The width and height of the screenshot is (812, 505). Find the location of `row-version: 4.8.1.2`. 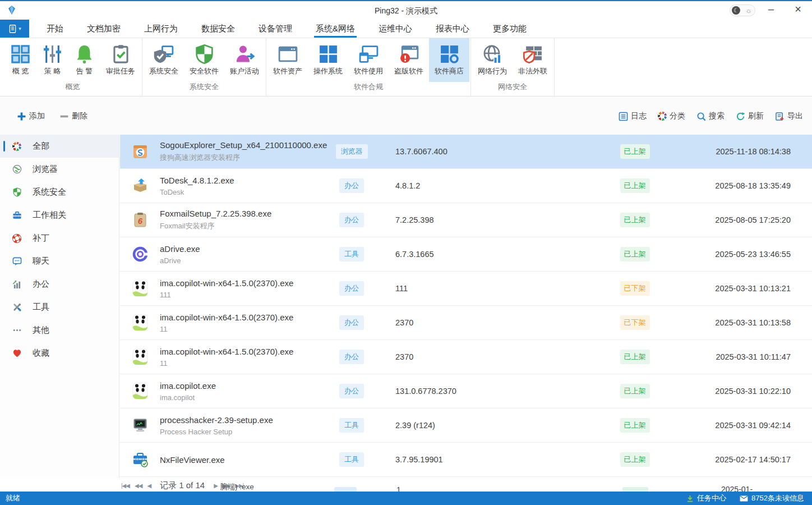

row-version: 4.8.1.2 is located at coordinates (408, 186).